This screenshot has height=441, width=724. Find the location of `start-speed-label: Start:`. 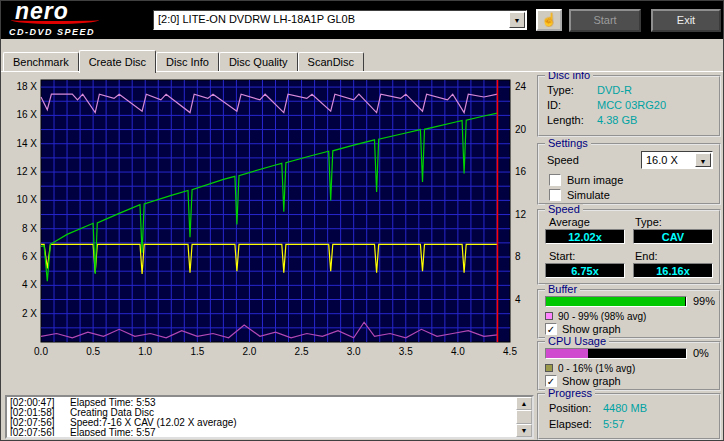

start-speed-label: Start: is located at coordinates (562, 256).